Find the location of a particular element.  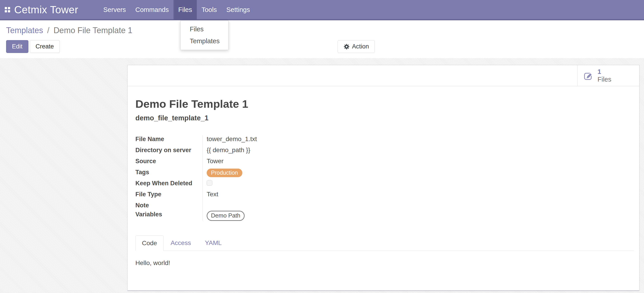

stat-count: 1 is located at coordinates (604, 72).